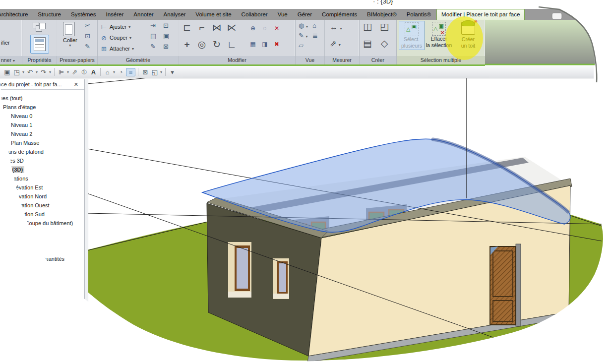  Describe the element at coordinates (42, 223) in the screenshot. I see `tree-item-coupes: Coupes (Coupe du bâtiment)` at that location.